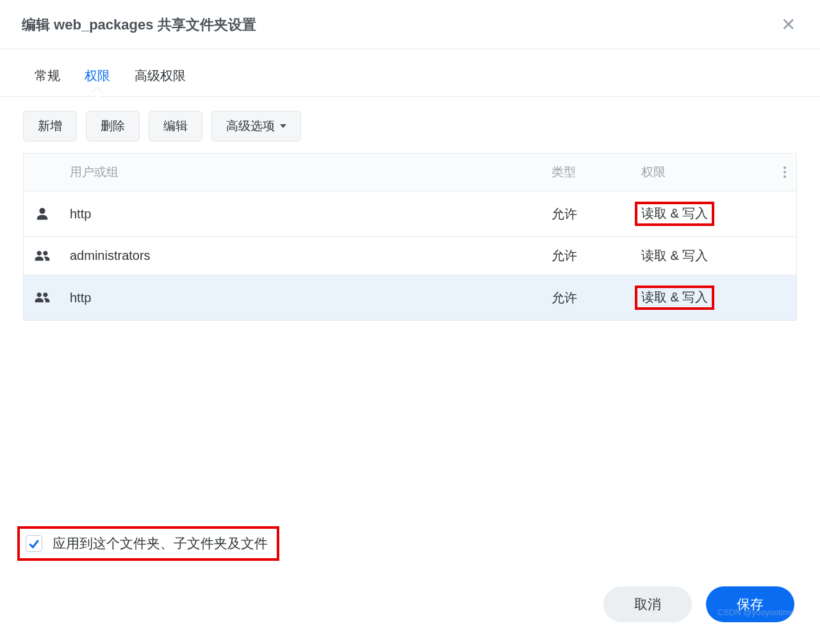 This screenshot has width=820, height=644. Describe the element at coordinates (50, 126) in the screenshot. I see `add-button: 新增` at that location.